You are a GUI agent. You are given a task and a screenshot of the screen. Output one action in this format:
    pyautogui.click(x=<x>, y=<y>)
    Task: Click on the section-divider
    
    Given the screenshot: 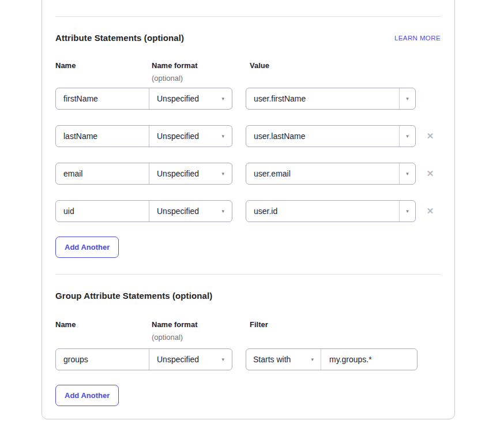 What is the action you would take?
    pyautogui.click(x=248, y=275)
    